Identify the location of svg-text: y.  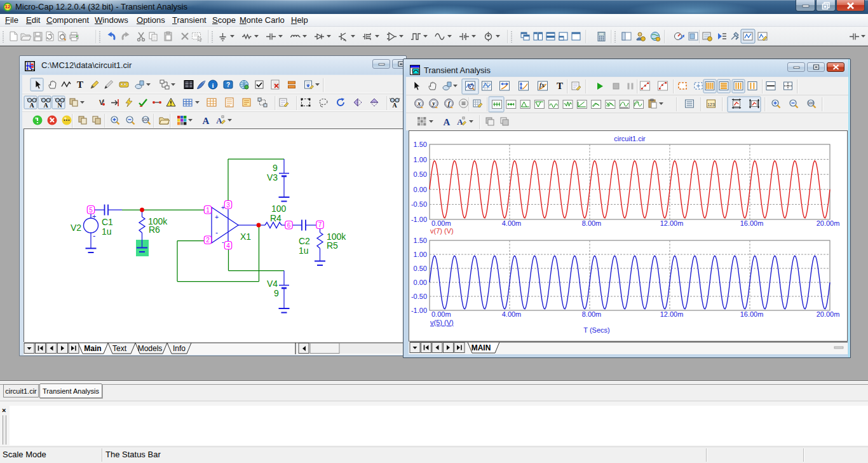
(433, 104).